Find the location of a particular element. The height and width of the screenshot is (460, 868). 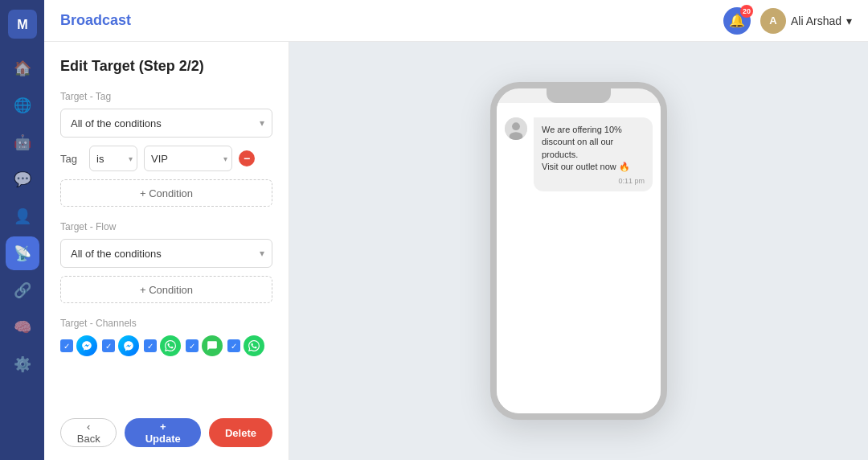

tag-value-select: VIP New Returning is located at coordinates (188, 158).